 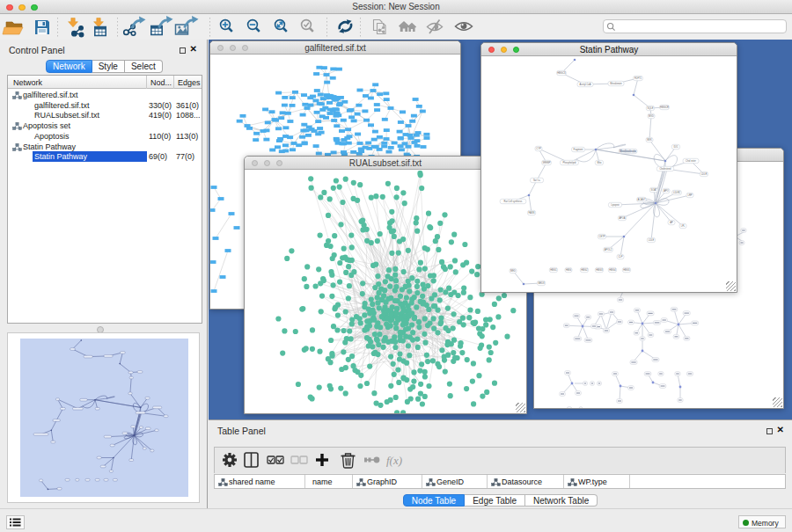 What do you see at coordinates (599, 270) in the screenshot?
I see `svg-text: HMG3` at bounding box center [599, 270].